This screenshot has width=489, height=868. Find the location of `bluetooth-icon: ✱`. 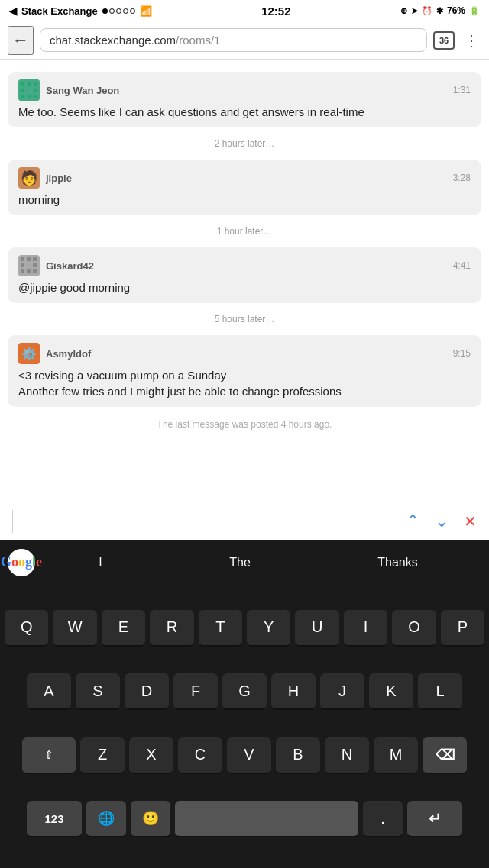

bluetooth-icon: ✱ is located at coordinates (440, 11).